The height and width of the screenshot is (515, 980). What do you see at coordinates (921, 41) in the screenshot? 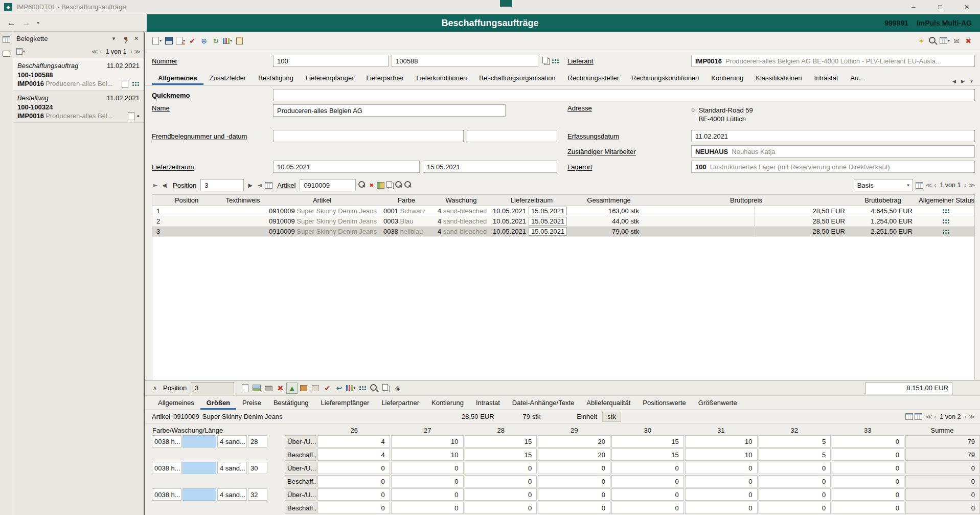
I see `quick-launch-icon: ✶` at bounding box center [921, 41].